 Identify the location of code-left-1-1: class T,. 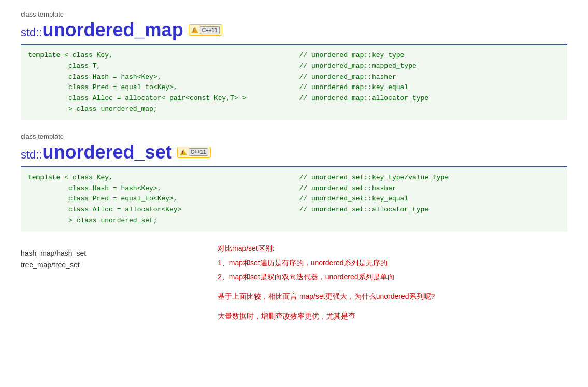
(159, 66).